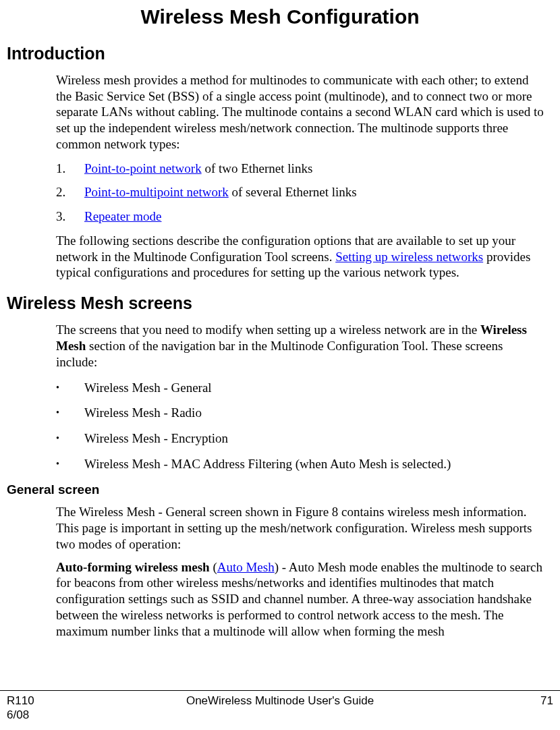 This screenshot has height=730, width=560. I want to click on network-types-list: 1. Point-to-point network of two Etherne…, so click(301, 193).